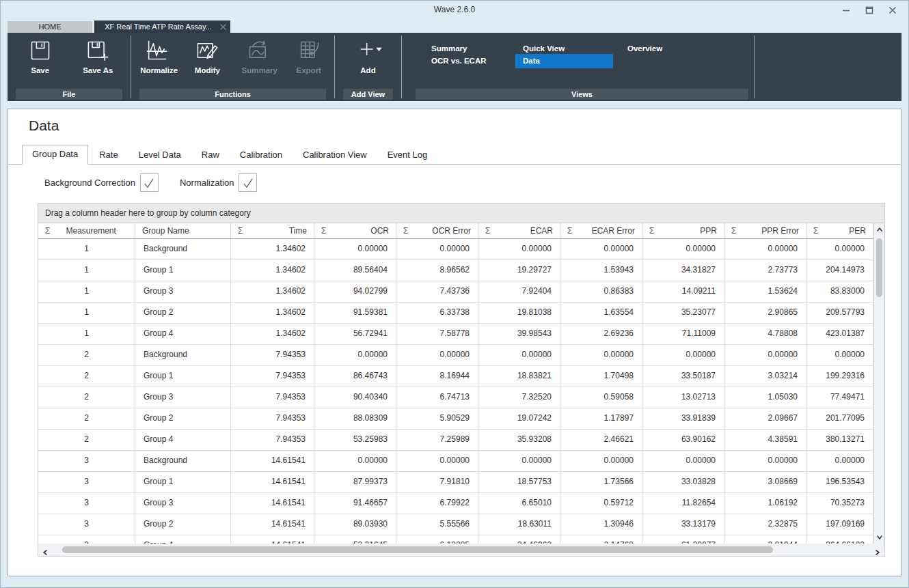 This screenshot has height=588, width=909. What do you see at coordinates (50, 27) in the screenshot?
I see `tab-home: HOME` at bounding box center [50, 27].